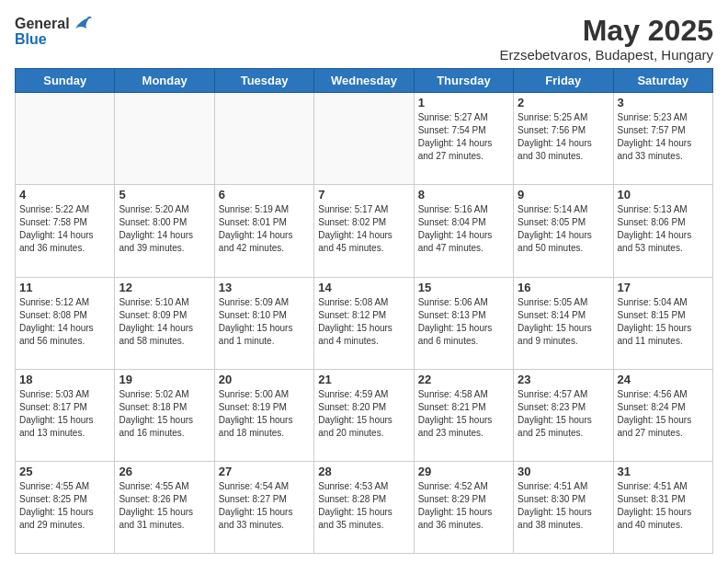 The image size is (728, 563). What do you see at coordinates (463, 137) in the screenshot?
I see `day-info: Sunrise: 5:27 AM Sunset: 7:54 PM Dayligh…` at bounding box center [463, 137].